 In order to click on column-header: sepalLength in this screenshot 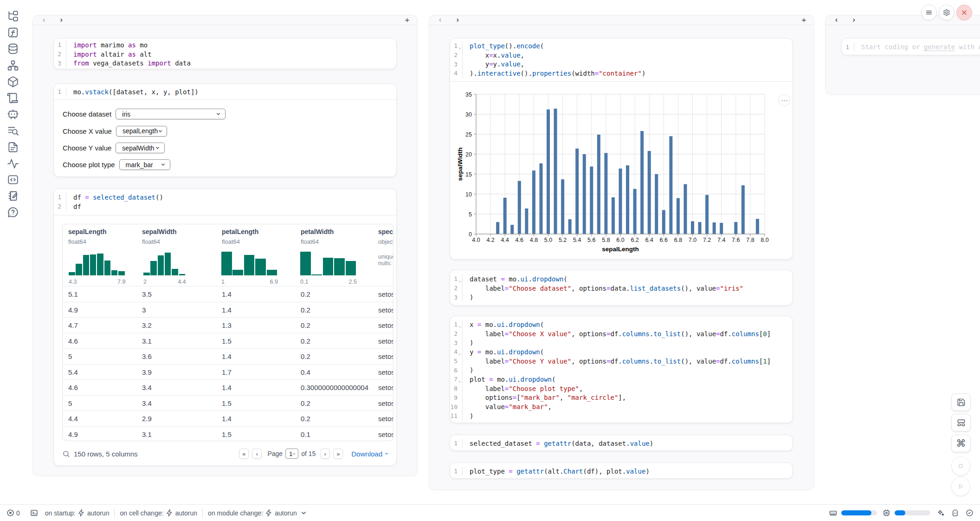, I will do `click(87, 232)`.